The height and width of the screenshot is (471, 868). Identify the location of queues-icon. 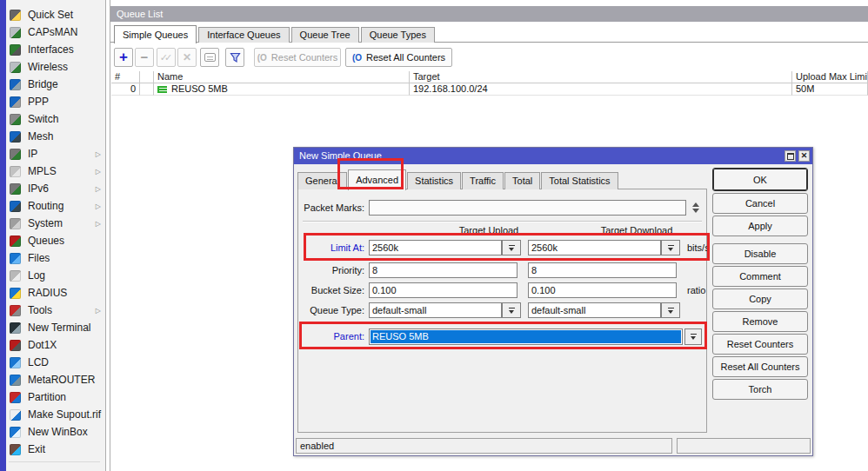
(16, 242).